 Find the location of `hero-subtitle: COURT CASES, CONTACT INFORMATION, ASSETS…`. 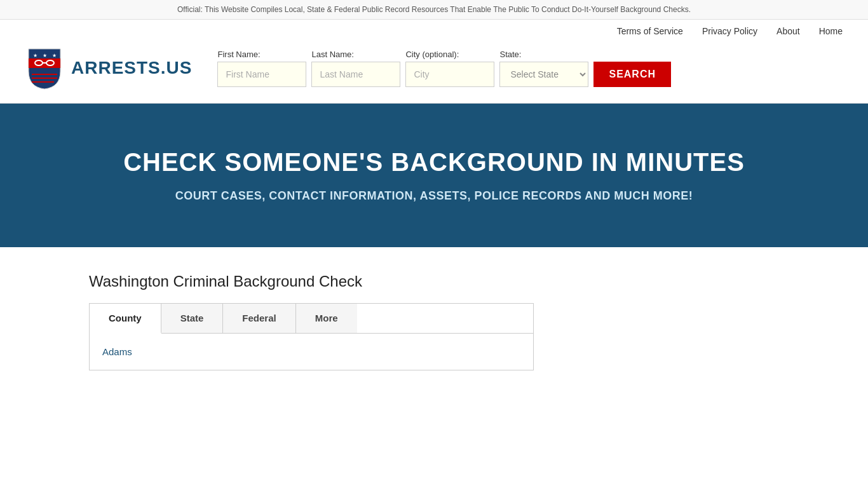

hero-subtitle: COURT CASES, CONTACT INFORMATION, ASSETS… is located at coordinates (434, 196).